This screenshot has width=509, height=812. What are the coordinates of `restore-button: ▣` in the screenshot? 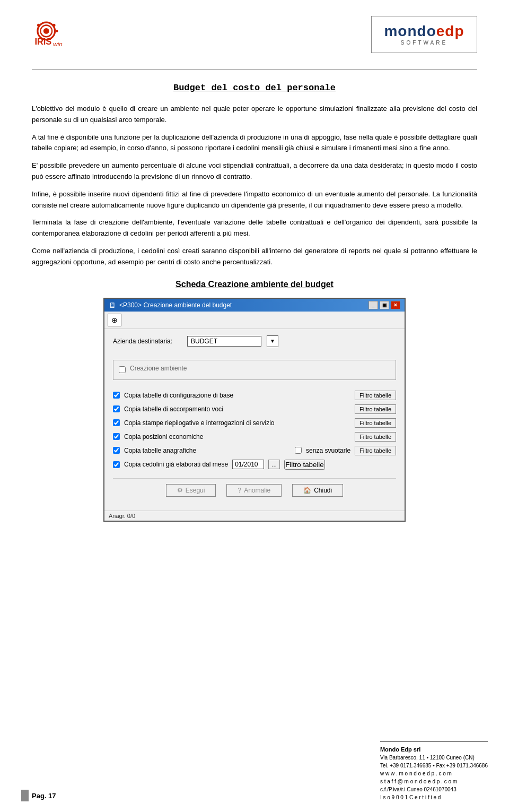 It's located at (384, 305).